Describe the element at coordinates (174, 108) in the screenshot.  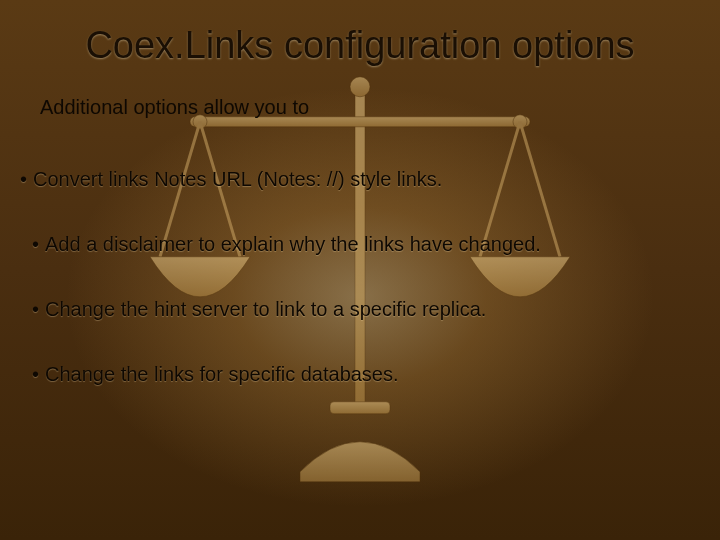
I see `slide-subtitle: Additional options allow you to` at that location.